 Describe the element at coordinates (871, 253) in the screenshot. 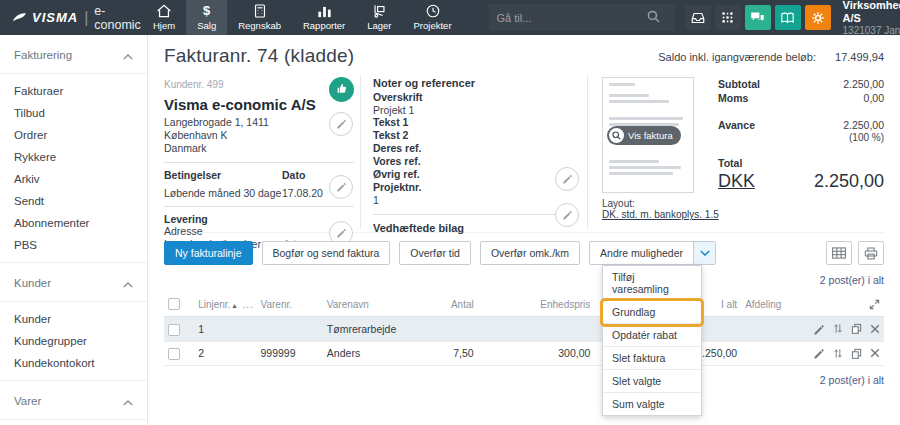

I see `print-icon` at that location.